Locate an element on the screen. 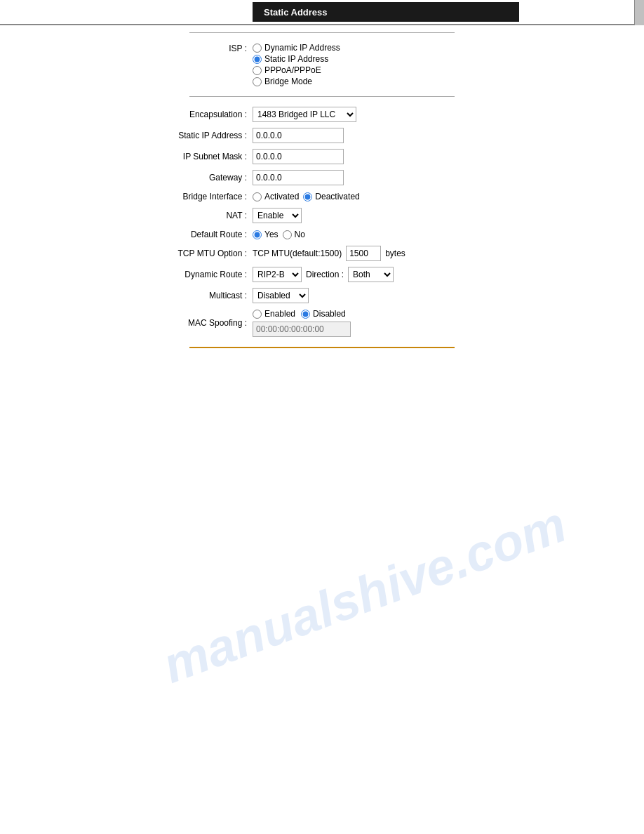 The width and height of the screenshot is (644, 834). multicast-select: Disabled IGMPv1 IGMPv2 is located at coordinates (281, 296).